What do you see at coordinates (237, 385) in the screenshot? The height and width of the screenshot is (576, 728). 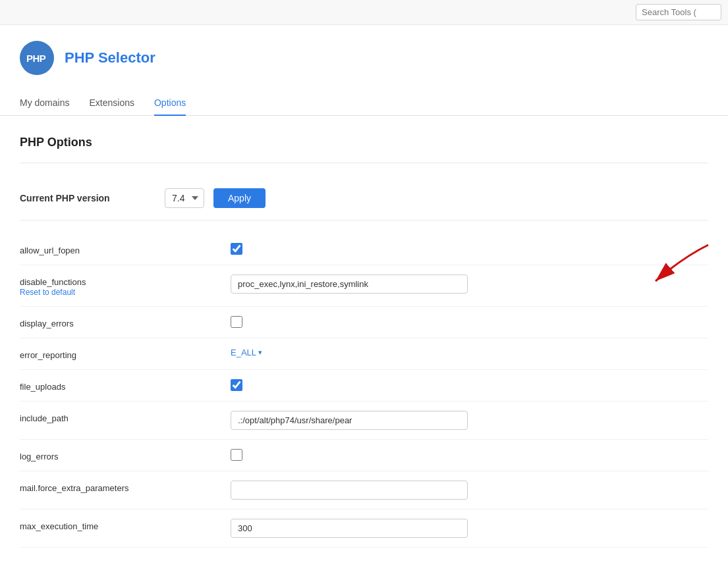 I see `checkbox-file-uploads` at bounding box center [237, 385].